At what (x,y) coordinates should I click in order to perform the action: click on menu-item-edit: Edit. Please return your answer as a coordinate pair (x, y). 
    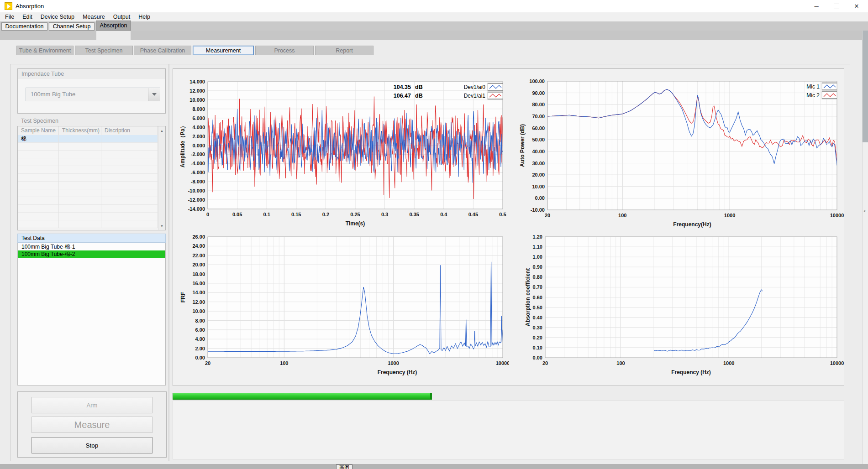
    Looking at the image, I should click on (27, 17).